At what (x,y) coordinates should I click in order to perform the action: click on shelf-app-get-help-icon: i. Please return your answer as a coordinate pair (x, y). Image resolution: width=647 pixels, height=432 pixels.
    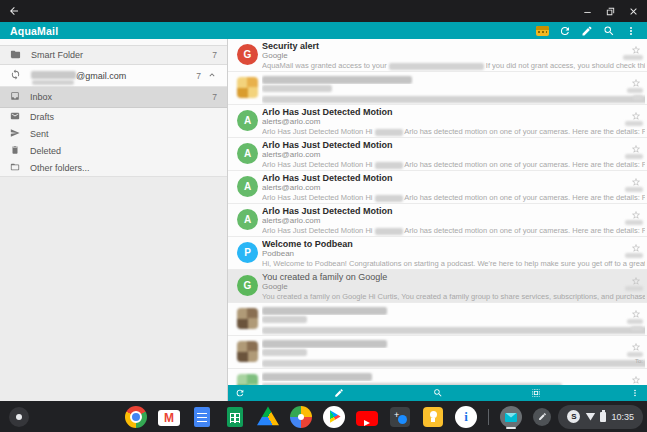
    Looking at the image, I should click on (466, 417).